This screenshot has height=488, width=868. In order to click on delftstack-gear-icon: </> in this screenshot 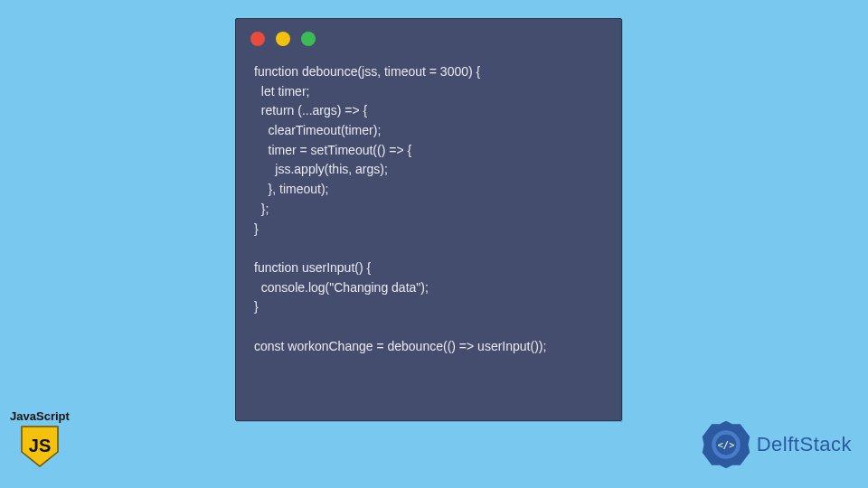, I will do `click(726, 445)`.